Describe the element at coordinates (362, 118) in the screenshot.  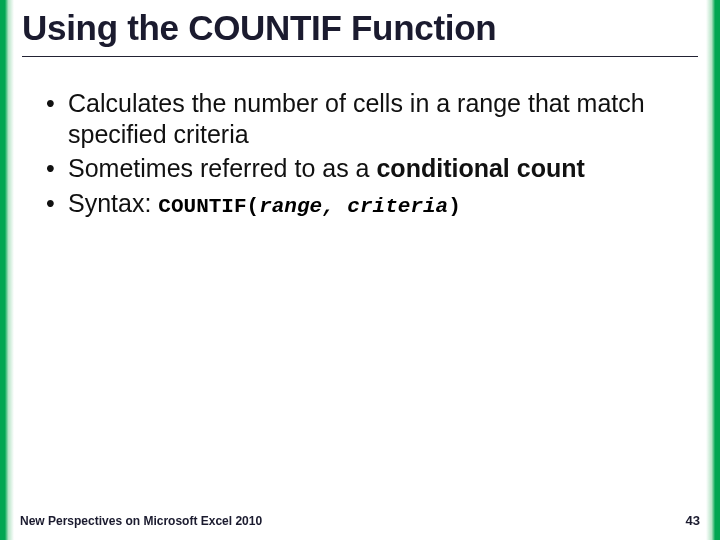
I see `bullet-item-1: Calculates the number of cells in a rang…` at that location.